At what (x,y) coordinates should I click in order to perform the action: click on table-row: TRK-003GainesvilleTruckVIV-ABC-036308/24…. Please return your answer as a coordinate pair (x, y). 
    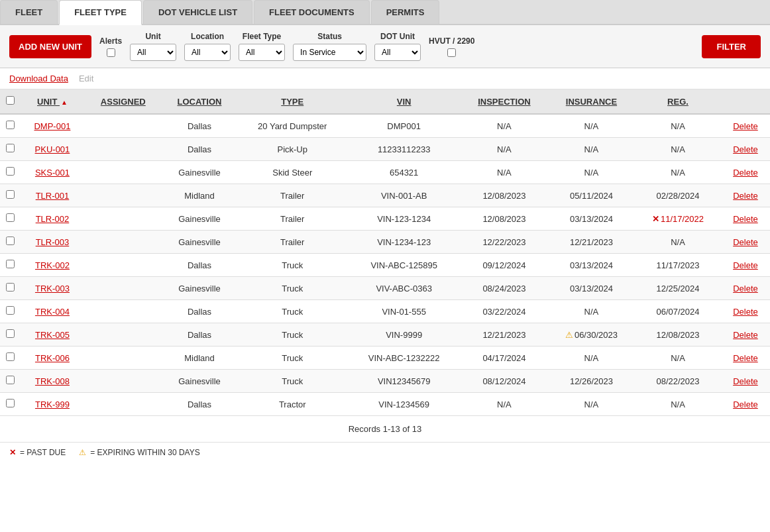
    Looking at the image, I should click on (385, 289).